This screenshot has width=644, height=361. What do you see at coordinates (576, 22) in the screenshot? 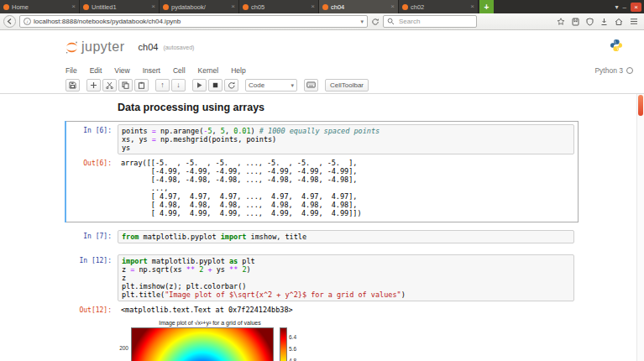
I see `bookmarks-menu-icon` at bounding box center [576, 22].